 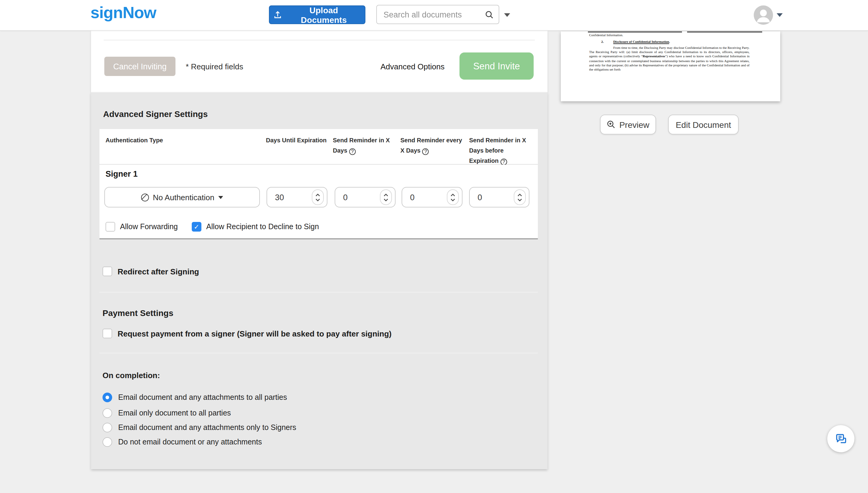 What do you see at coordinates (123, 13) in the screenshot?
I see `signnow-logo: signNow` at bounding box center [123, 13].